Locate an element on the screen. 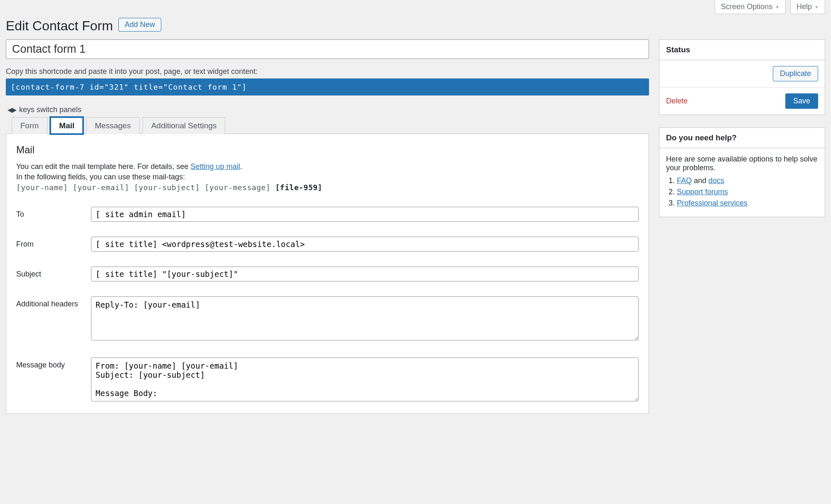  status-box: Status Duplicate Delete Save is located at coordinates (742, 77).